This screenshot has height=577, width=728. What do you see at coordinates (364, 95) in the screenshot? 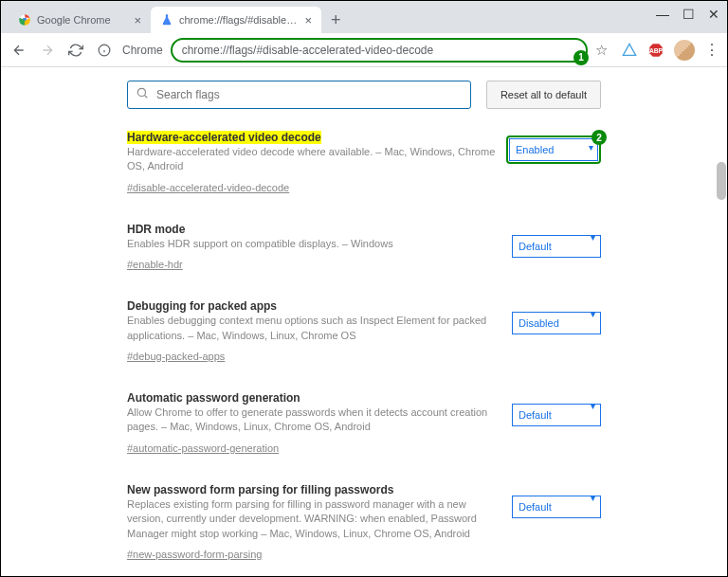
I see `search-row: Reset all to default` at bounding box center [364, 95].